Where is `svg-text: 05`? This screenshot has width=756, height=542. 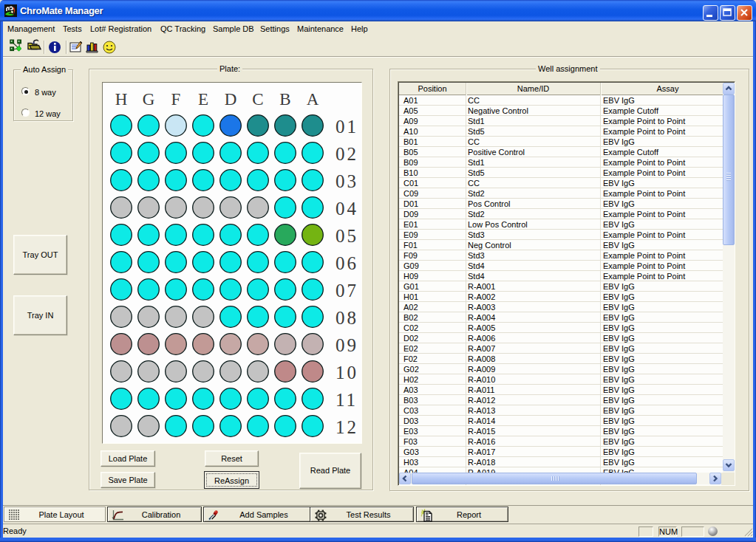
svg-text: 05 is located at coordinates (347, 236).